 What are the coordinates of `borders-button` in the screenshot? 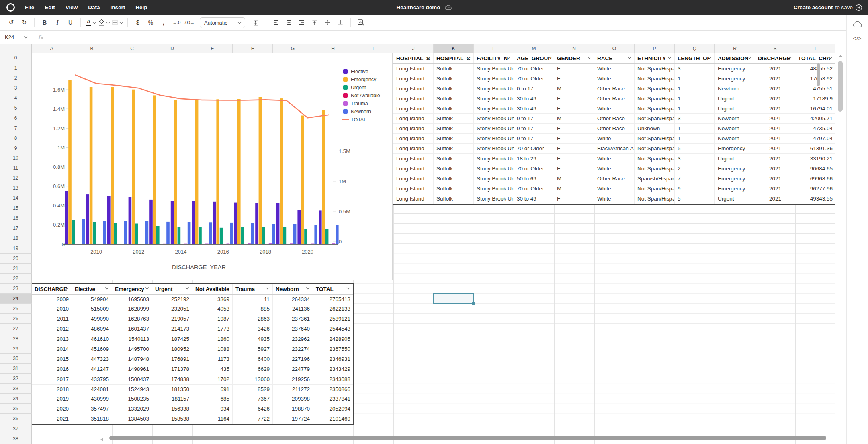 It's located at (117, 23).